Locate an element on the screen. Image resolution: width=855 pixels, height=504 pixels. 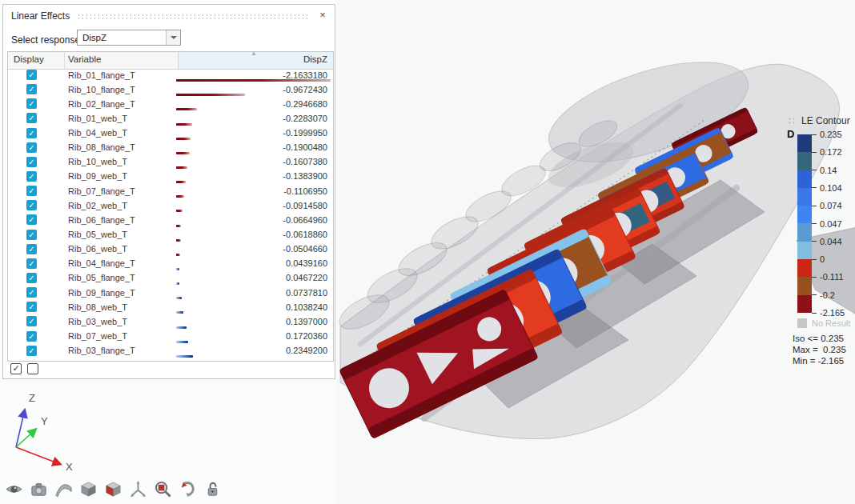
table-row: ✓Rib_10_flange_T-0.9672430 is located at coordinates (171, 90).